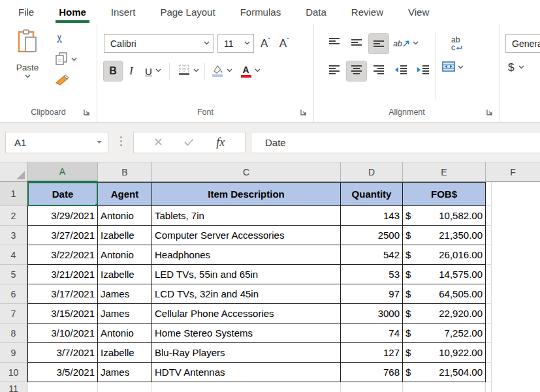 The image size is (540, 392). Describe the element at coordinates (63, 314) in the screenshot. I see `cell-date: 3/15/2021` at that location.